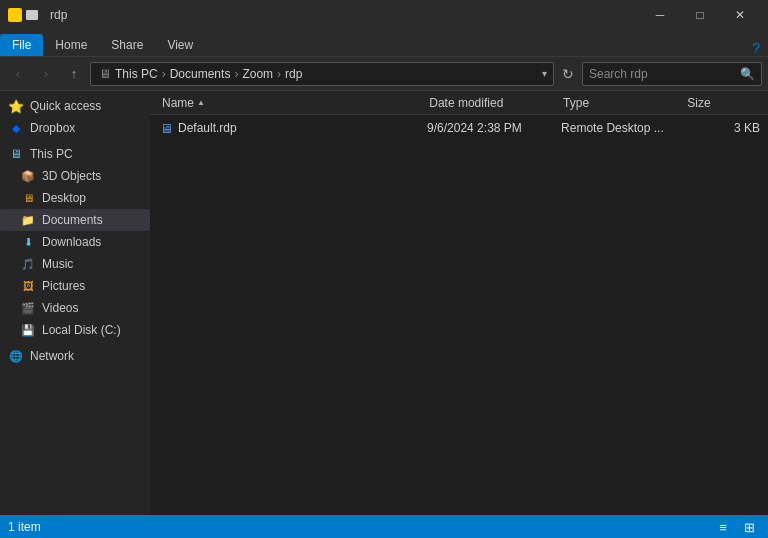 The image size is (768, 538). I want to click on sidebar-item-localdisk: 💾 Local Disk (C:), so click(75, 330).